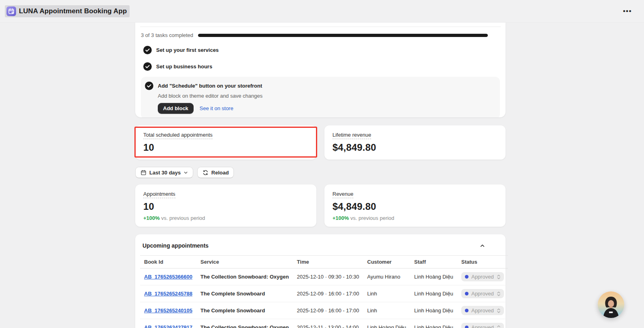 Image resolution: width=644 pixels, height=328 pixels. Describe the element at coordinates (168, 262) in the screenshot. I see `column-header-book-id: Book Id` at that location.